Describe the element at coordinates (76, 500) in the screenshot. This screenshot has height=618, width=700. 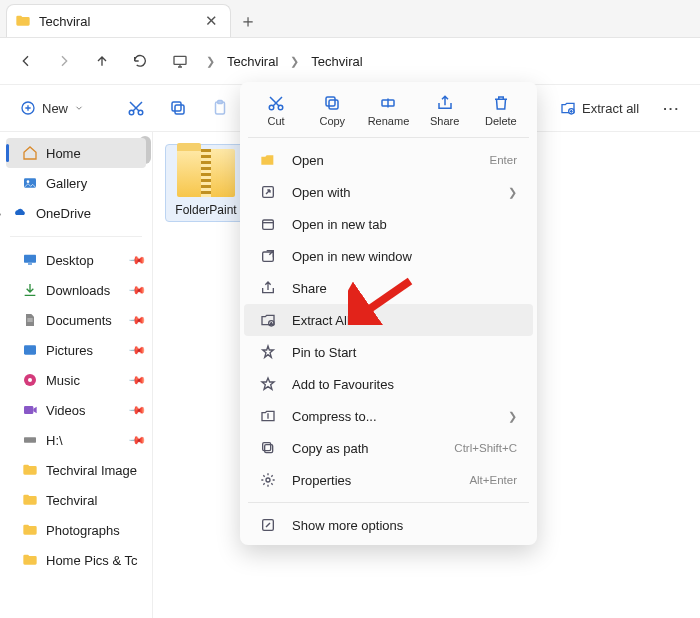
I see `sidebar-item-techviral: Techviral` at that location.